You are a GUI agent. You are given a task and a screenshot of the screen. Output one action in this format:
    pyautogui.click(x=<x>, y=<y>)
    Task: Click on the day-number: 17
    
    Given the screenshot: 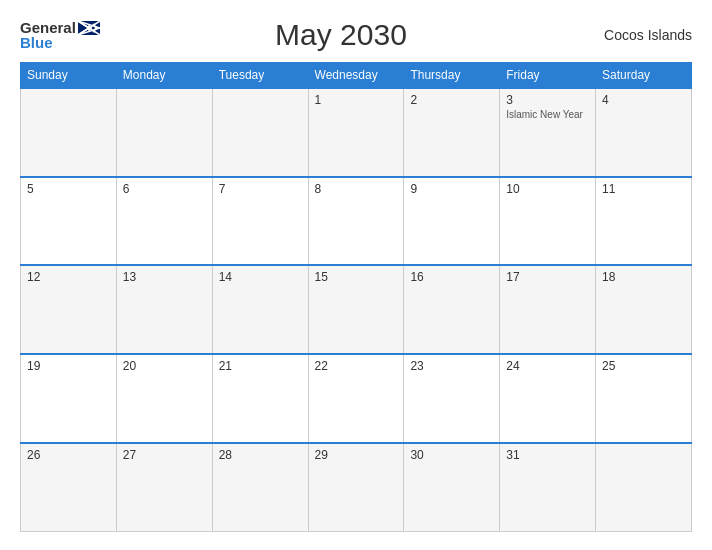 What is the action you would take?
    pyautogui.click(x=548, y=277)
    